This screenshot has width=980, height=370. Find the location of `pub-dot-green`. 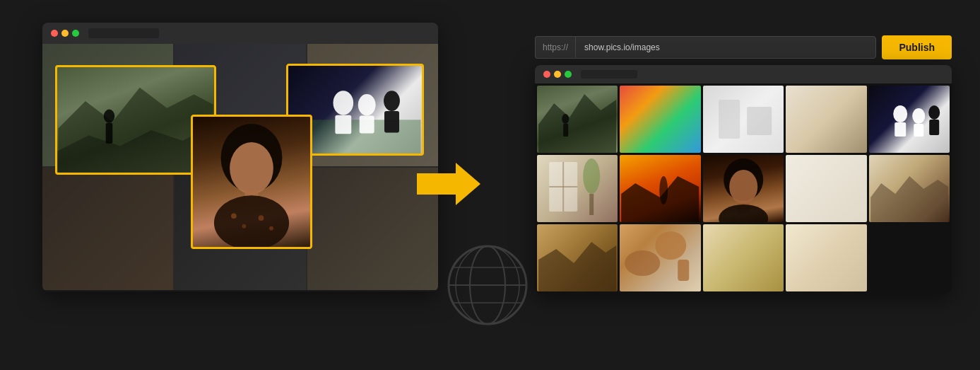

pub-dot-green is located at coordinates (568, 74).